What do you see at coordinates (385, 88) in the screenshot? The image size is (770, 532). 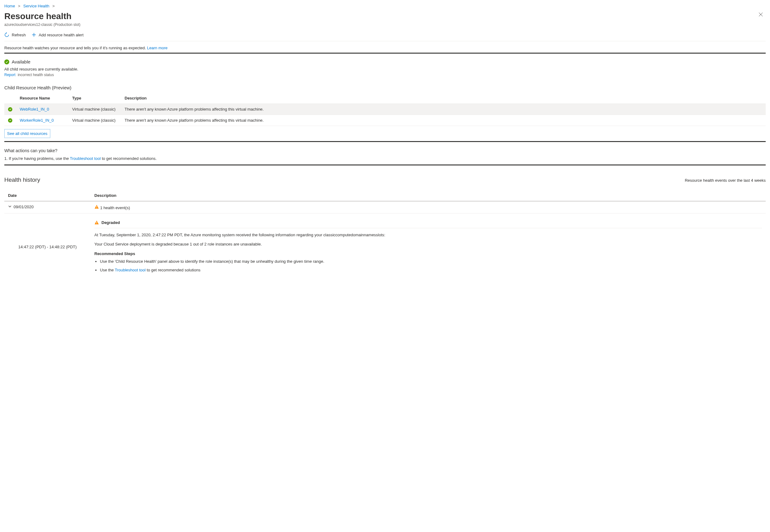 I see `child-health-heading: Child Resource Health (Preview)` at bounding box center [385, 88].